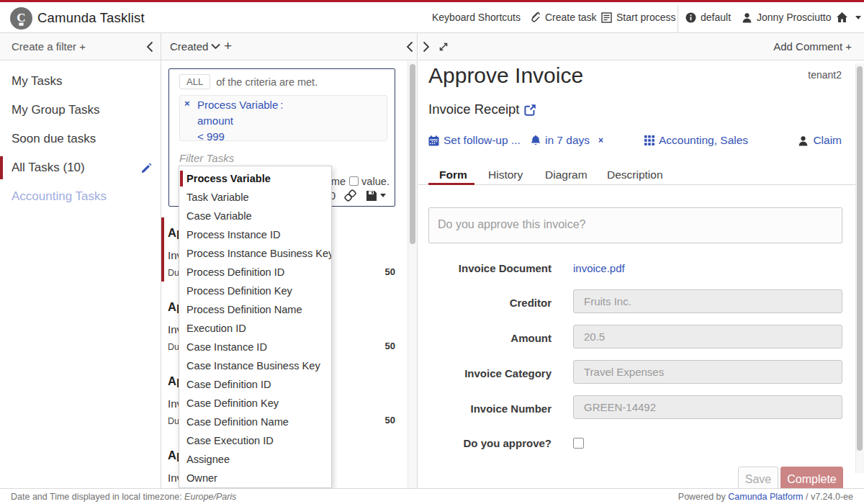 Image resolution: width=864 pixels, height=504 pixels. What do you see at coordinates (255, 422) in the screenshot?
I see `dropdown-option: Case Definition Name` at bounding box center [255, 422].